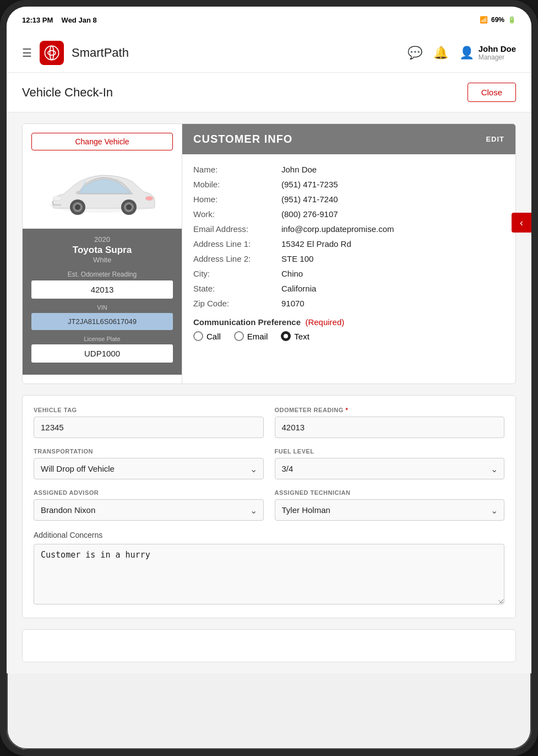  What do you see at coordinates (102, 260) in the screenshot?
I see `vehicle-color: White` at bounding box center [102, 260].